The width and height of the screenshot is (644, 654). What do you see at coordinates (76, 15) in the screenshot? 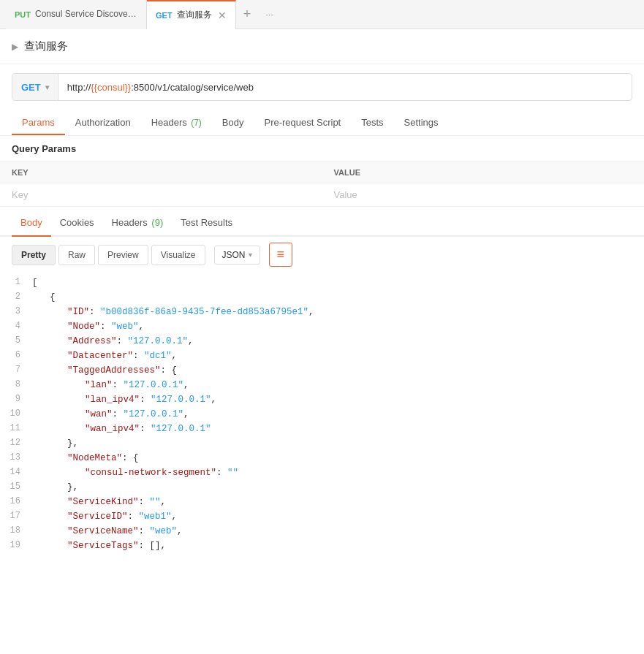
I see `put-tab: PUT Consul Service Discovery中注...` at bounding box center [76, 15].